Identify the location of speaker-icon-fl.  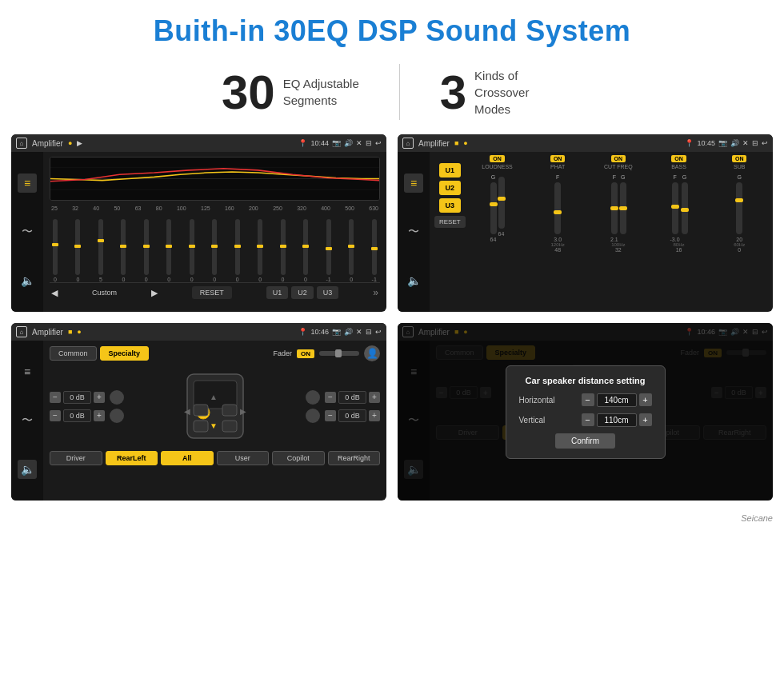
(117, 397).